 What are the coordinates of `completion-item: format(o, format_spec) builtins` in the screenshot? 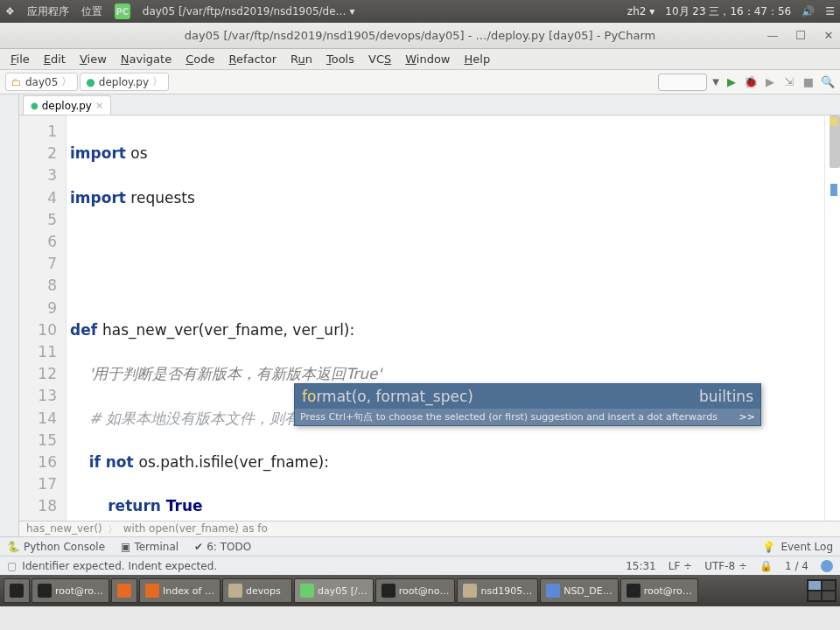 It's located at (528, 396).